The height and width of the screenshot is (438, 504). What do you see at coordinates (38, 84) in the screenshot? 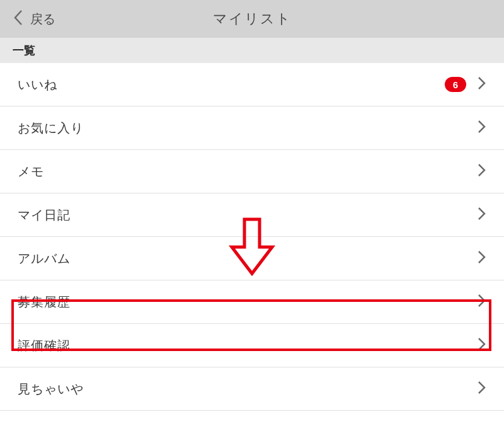
I see `list-item-label: いいね` at bounding box center [38, 84].